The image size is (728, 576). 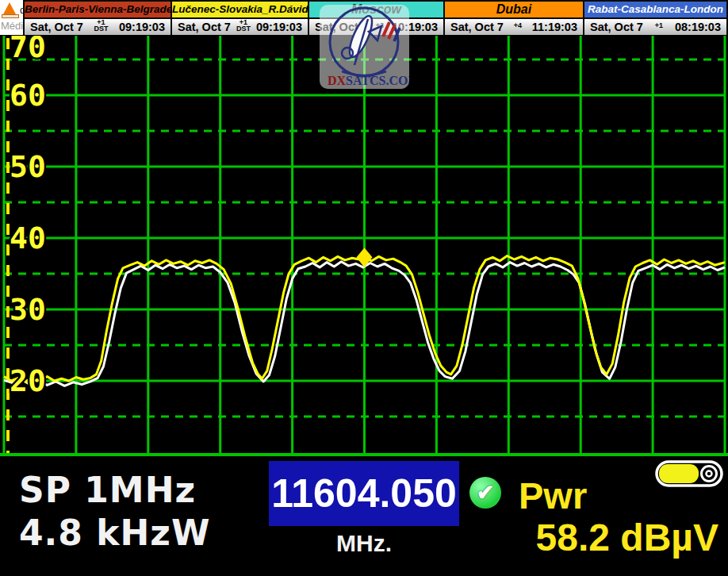 I want to click on clock-time: 11:19:03, so click(x=555, y=27).